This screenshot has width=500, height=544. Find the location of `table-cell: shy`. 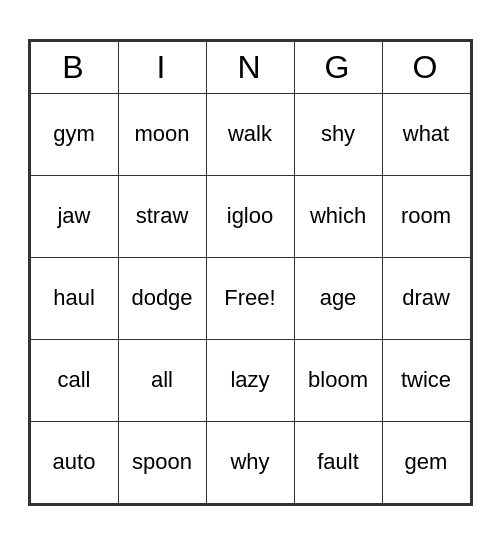

table-cell: shy is located at coordinates (338, 134).